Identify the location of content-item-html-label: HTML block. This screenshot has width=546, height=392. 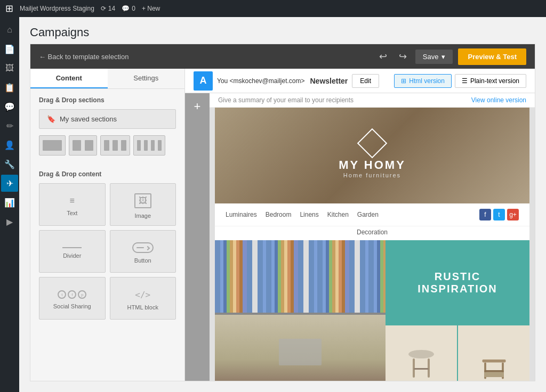
(143, 307).